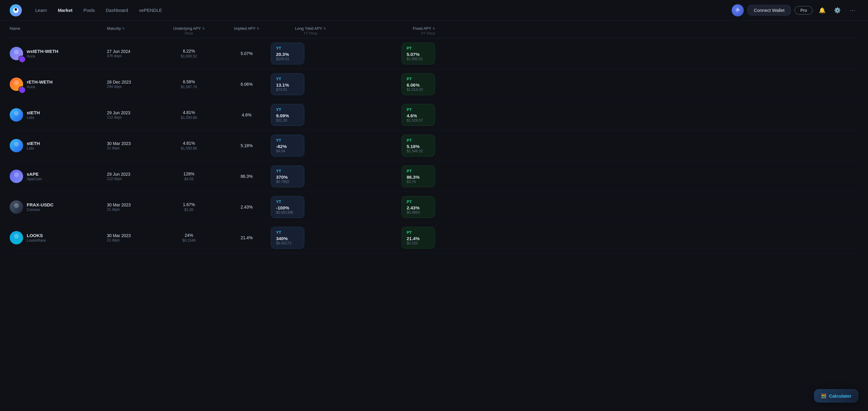  Describe the element at coordinates (738, 10) in the screenshot. I see `eth-avatar` at that location.